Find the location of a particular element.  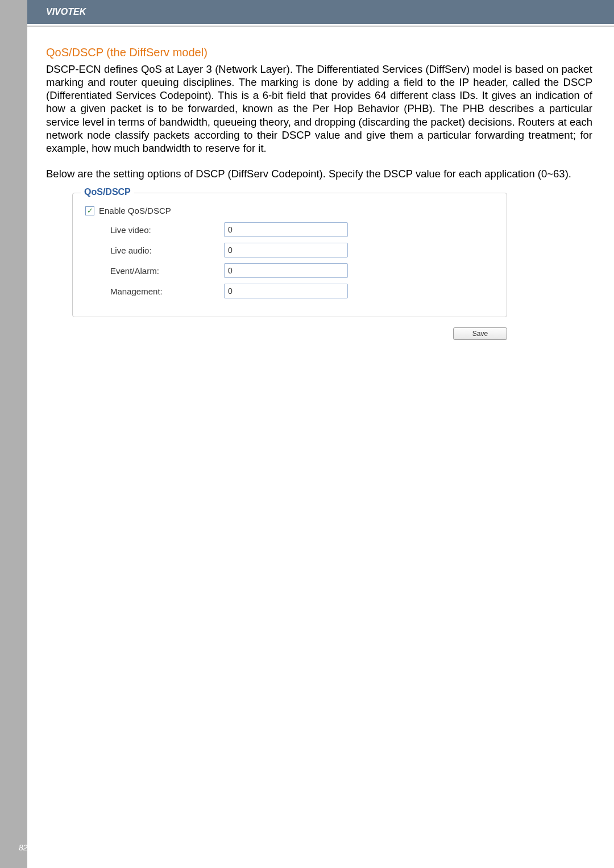

field-row-live-video: Live video: is located at coordinates (302, 230).